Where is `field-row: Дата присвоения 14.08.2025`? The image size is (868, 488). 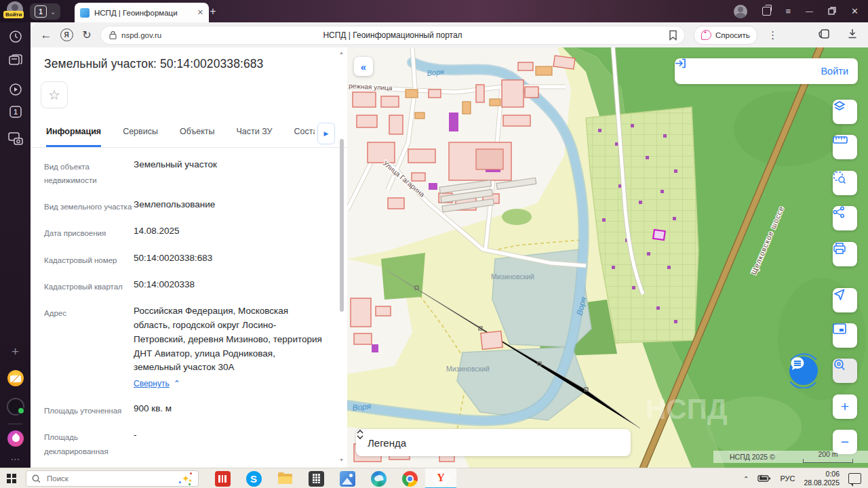 field-row: Дата присвоения 14.08.2025 is located at coordinates (183, 232).